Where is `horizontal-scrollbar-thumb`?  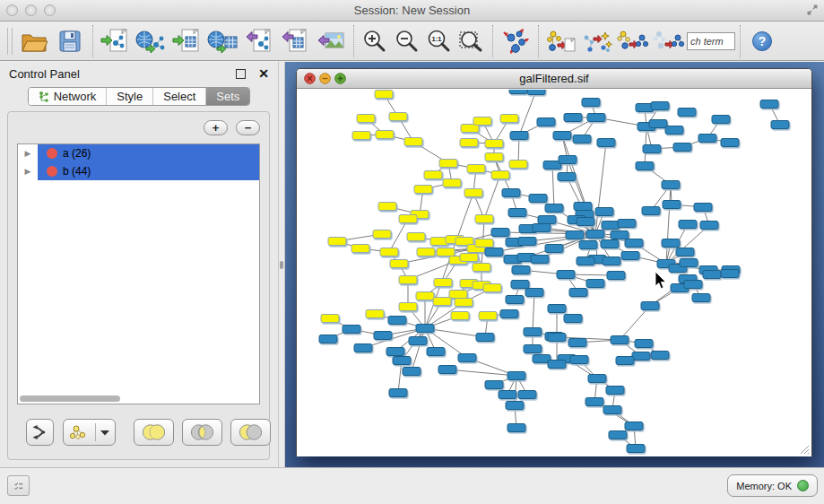 horizontal-scrollbar-thumb is located at coordinates (70, 398).